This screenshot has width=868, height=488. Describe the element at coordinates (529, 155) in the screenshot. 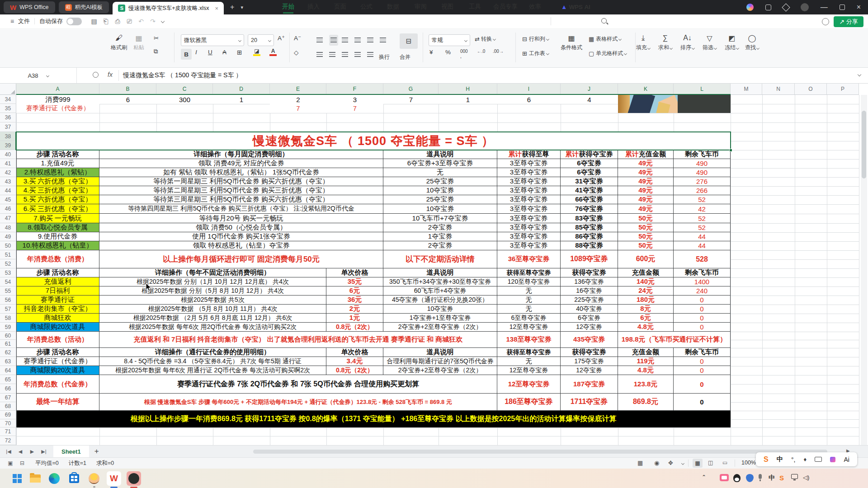

I see `cell-I40: 累计获得至尊` at that location.